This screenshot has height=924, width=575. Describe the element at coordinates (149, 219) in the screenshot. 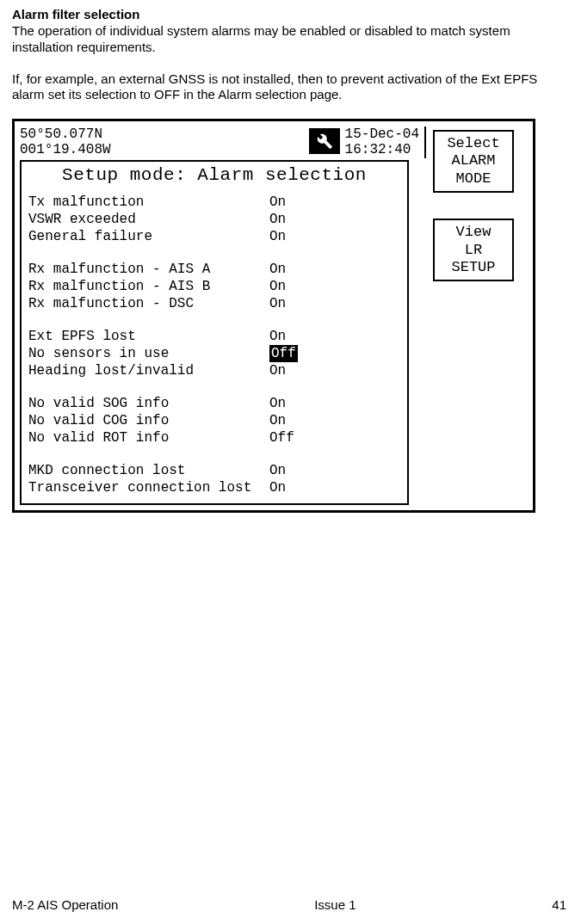

I see `alarm-label: VSWR exceeded` at that location.